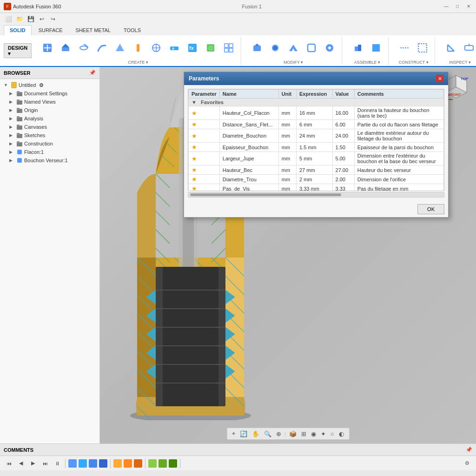 This screenshot has width=476, height=476. What do you see at coordinates (316, 179) in the screenshot?
I see `param-row: ★ Diametre_Trou mm 2 mm 2.00 Dimension d…` at bounding box center [316, 179].